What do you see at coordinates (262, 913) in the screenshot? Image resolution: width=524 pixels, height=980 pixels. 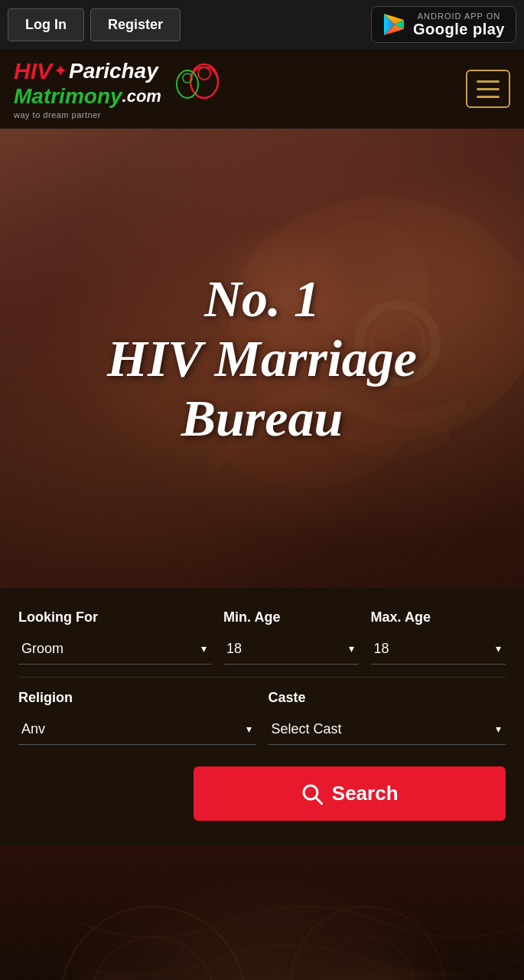 I see `bottom-section` at bounding box center [262, 913].